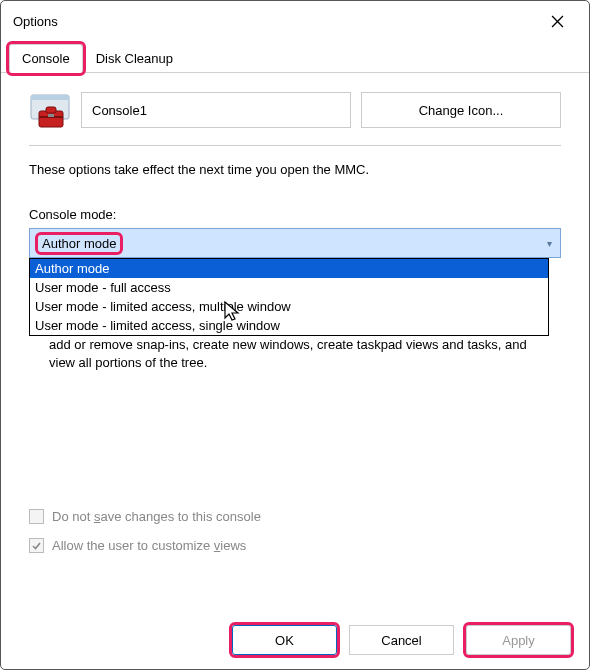 The height and width of the screenshot is (670, 590). I want to click on option-user-full-label: User mode - full access, so click(103, 288).